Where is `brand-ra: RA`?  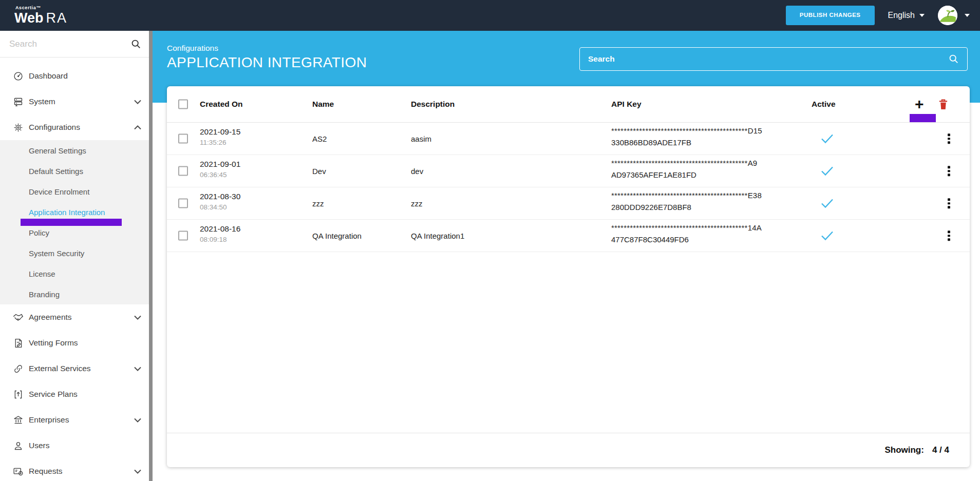 brand-ra: RA is located at coordinates (57, 18).